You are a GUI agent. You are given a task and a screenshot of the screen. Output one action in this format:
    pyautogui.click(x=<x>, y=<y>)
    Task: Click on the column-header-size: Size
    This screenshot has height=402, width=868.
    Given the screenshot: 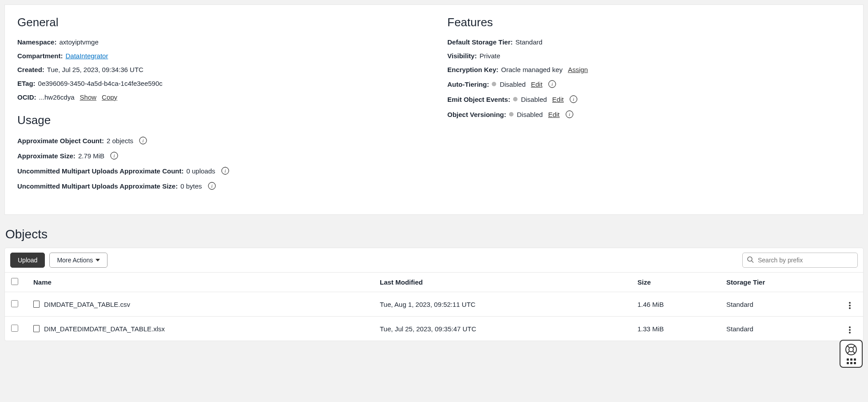 What is the action you would take?
    pyautogui.click(x=676, y=282)
    